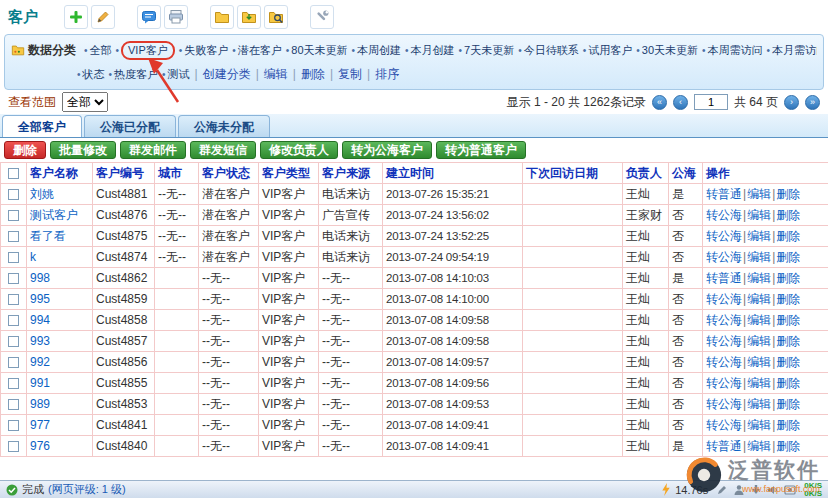 This screenshot has height=498, width=828. What do you see at coordinates (481, 150) in the screenshot?
I see `bulk-action-转为普通客户: 转为普通客户` at bounding box center [481, 150].